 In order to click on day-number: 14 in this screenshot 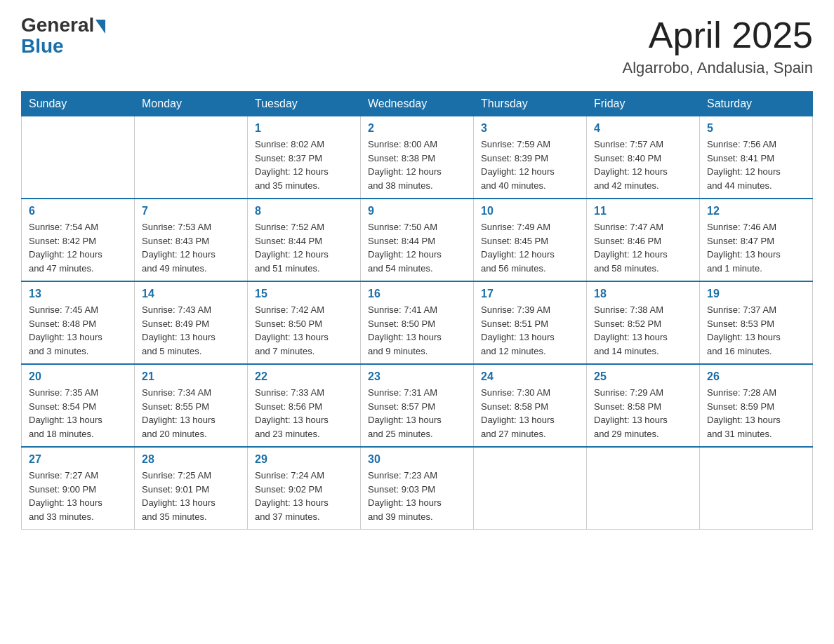, I will do `click(191, 294)`.